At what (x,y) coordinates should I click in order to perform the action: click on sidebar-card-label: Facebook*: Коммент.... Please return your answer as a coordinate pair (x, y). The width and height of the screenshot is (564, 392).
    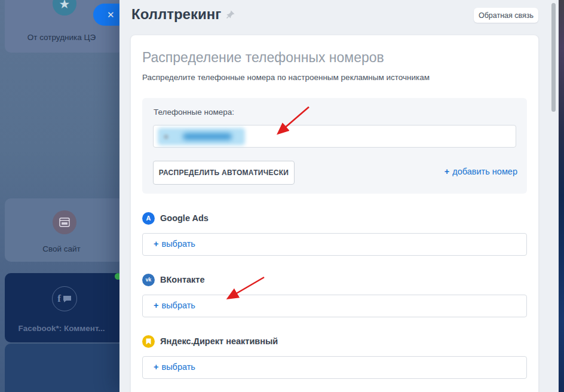
    Looking at the image, I should click on (62, 329).